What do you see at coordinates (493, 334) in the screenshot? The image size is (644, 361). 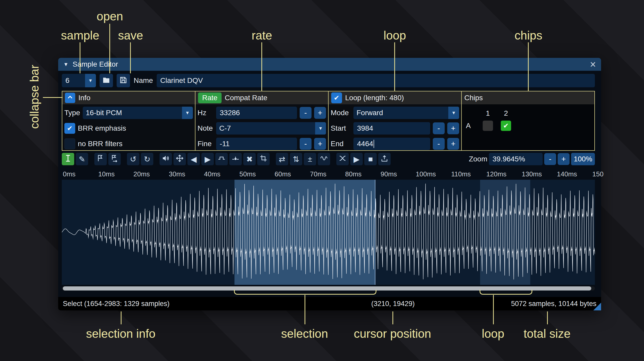 I see `annotation-loop-bottom: loop` at bounding box center [493, 334].